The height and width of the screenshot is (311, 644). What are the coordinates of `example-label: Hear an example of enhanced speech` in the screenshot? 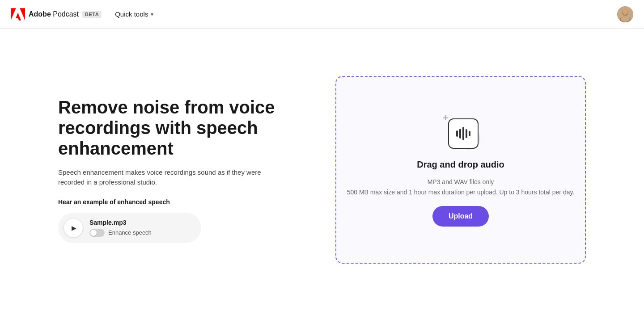 It's located at (170, 202).